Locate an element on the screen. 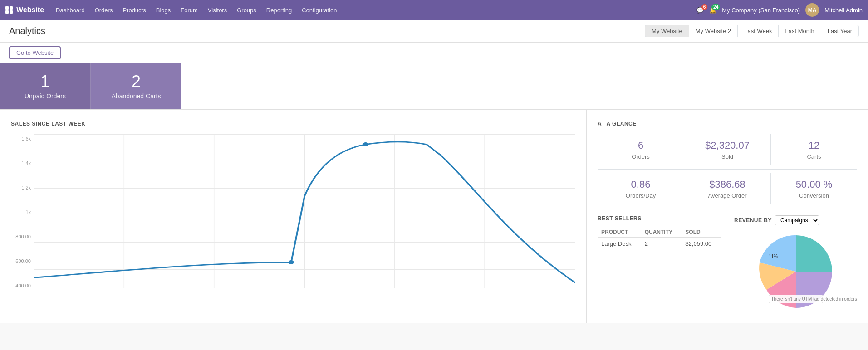 Image resolution: width=868 pixels, height=350 pixels. chart-y-axis: 1.6k 1.4k 1.2k 1k 800.00 600.00 400.00 is located at coordinates (22, 216).